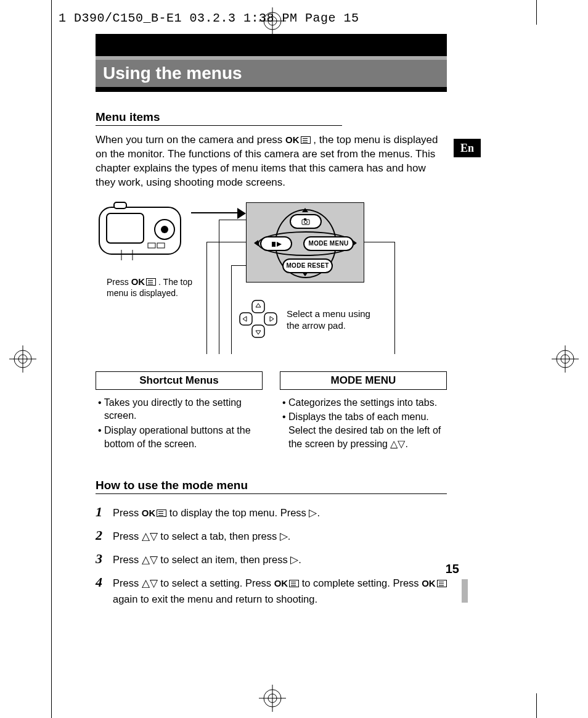 This screenshot has height=718, width=588. What do you see at coordinates (242, 213) in the screenshot?
I see `arrow-head-icon` at bounding box center [242, 213].